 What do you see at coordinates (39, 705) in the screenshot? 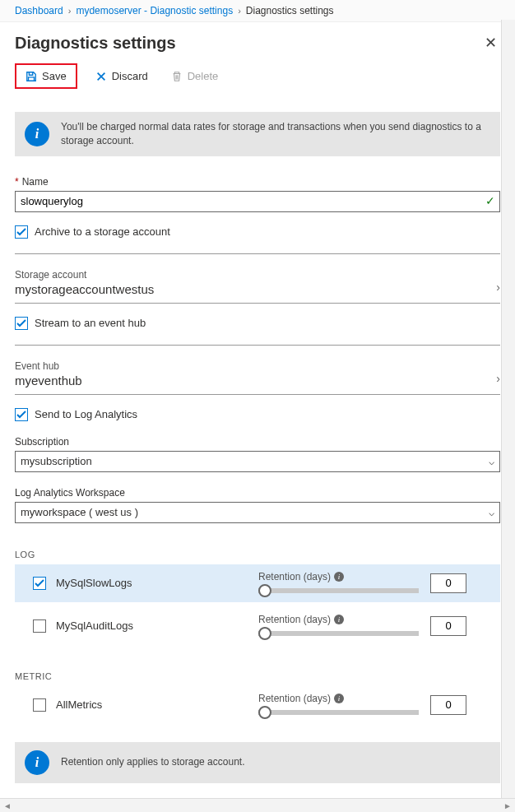
I see `allmetrics-checkbox` at bounding box center [39, 705].